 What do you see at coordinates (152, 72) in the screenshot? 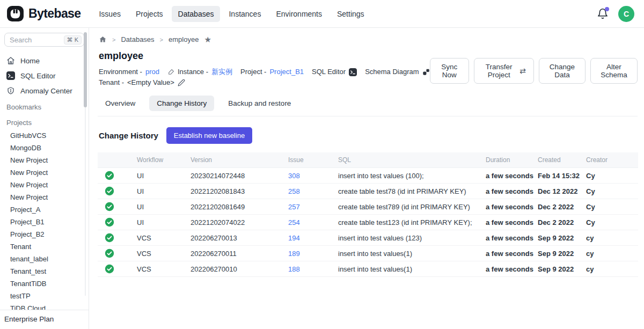
I see `environment-link: prod` at bounding box center [152, 72].